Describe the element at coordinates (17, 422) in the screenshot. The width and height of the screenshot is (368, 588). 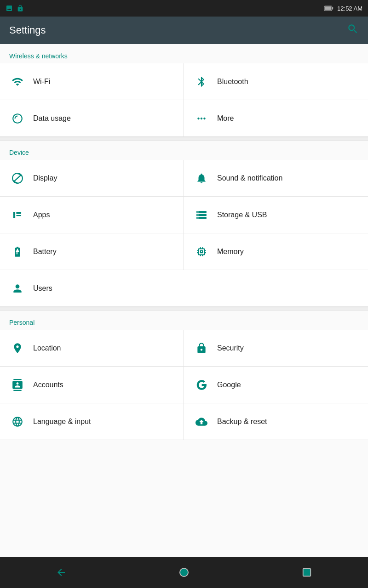
I see `language-icon` at that location.